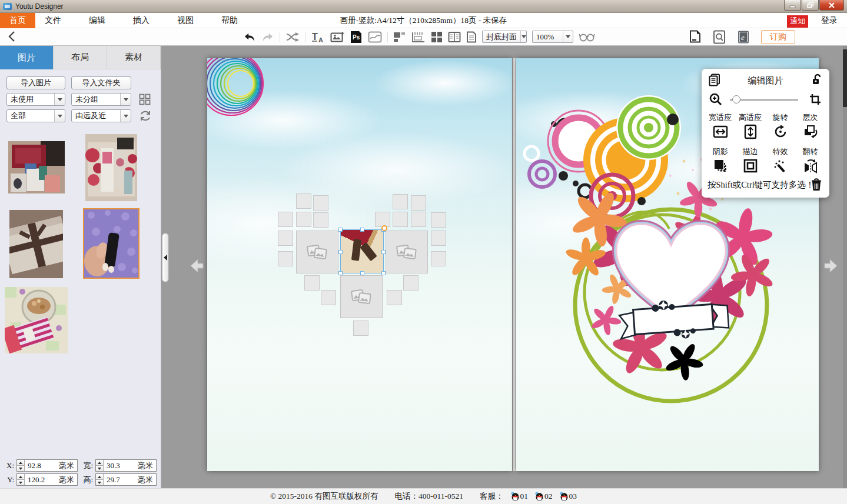 The height and width of the screenshot is (504, 847). What do you see at coordinates (126, 466) in the screenshot?
I see `w-input: 30.3 毫米` at bounding box center [126, 466].